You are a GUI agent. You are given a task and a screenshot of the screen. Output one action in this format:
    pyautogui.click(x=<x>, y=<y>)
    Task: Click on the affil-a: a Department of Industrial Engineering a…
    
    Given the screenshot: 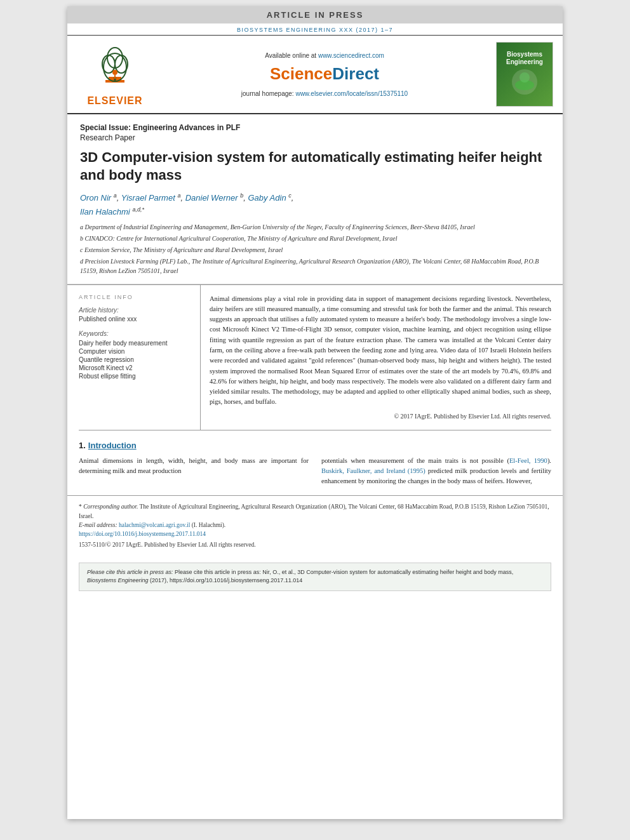 What is the action you would take?
    pyautogui.click(x=315, y=227)
    